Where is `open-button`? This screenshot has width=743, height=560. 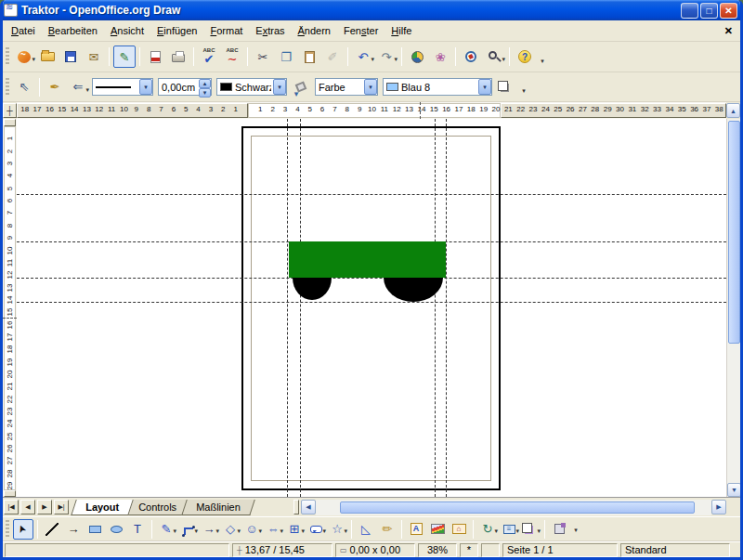
open-button is located at coordinates (47, 57).